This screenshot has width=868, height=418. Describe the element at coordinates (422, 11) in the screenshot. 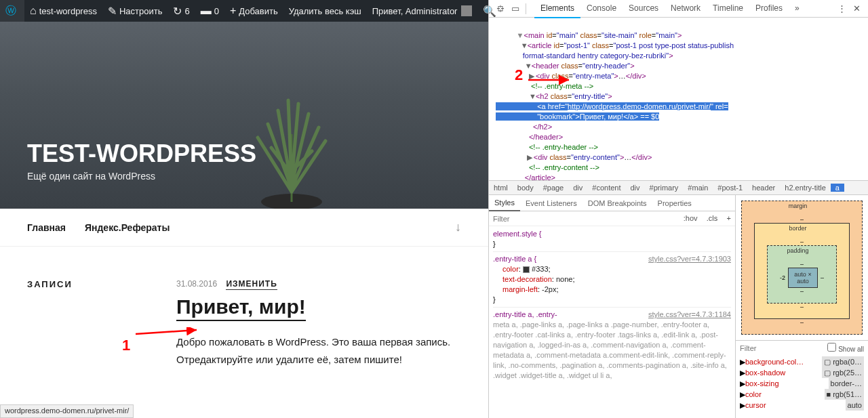

I see `user-greeting: Привет, Administrator` at that location.